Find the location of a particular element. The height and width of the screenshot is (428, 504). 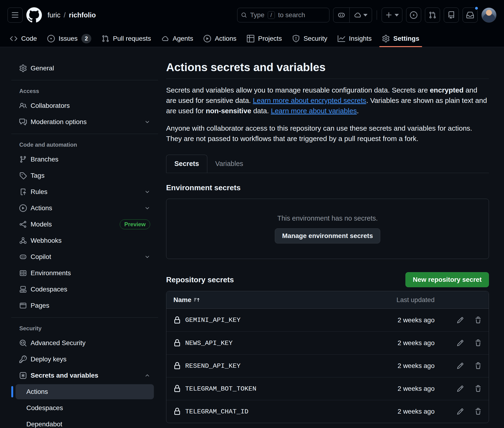

sidebar-subitem-codespaces: Codespaces is located at coordinates (85, 408).